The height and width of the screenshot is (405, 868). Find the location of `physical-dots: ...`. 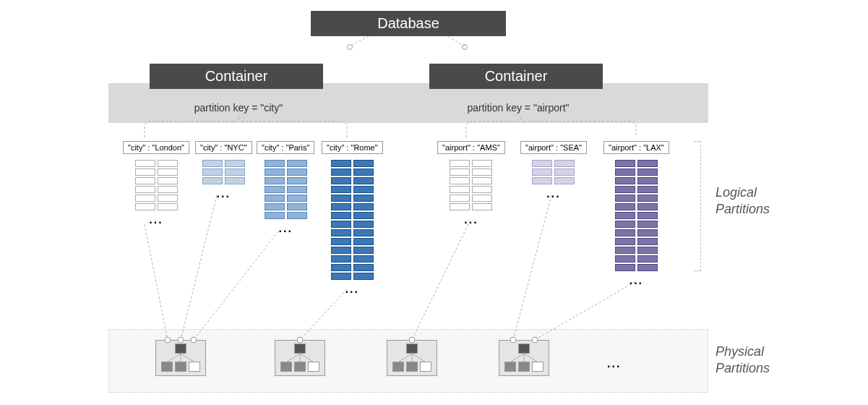

physical-dots: ... is located at coordinates (614, 364).